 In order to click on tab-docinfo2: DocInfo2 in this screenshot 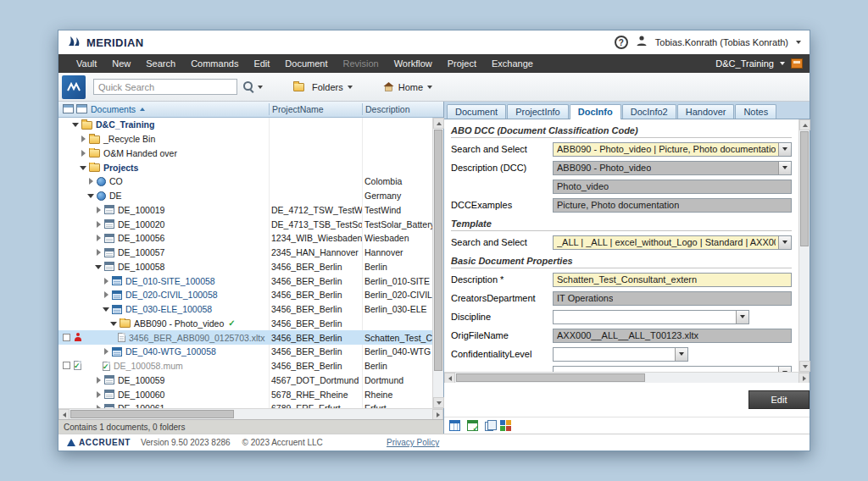, I will do `click(649, 112)`.